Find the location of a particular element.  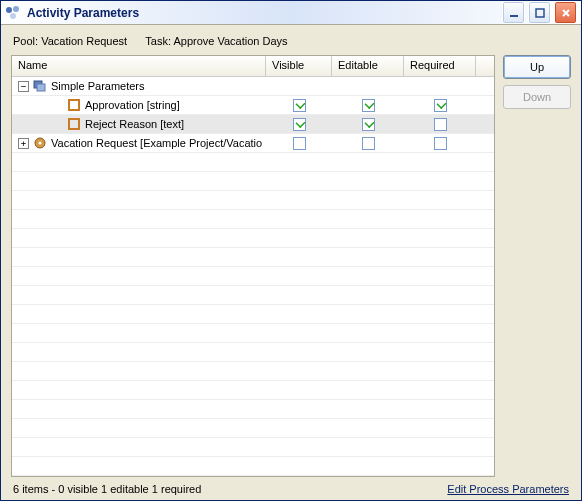

task-label: Task: is located at coordinates (158, 41).